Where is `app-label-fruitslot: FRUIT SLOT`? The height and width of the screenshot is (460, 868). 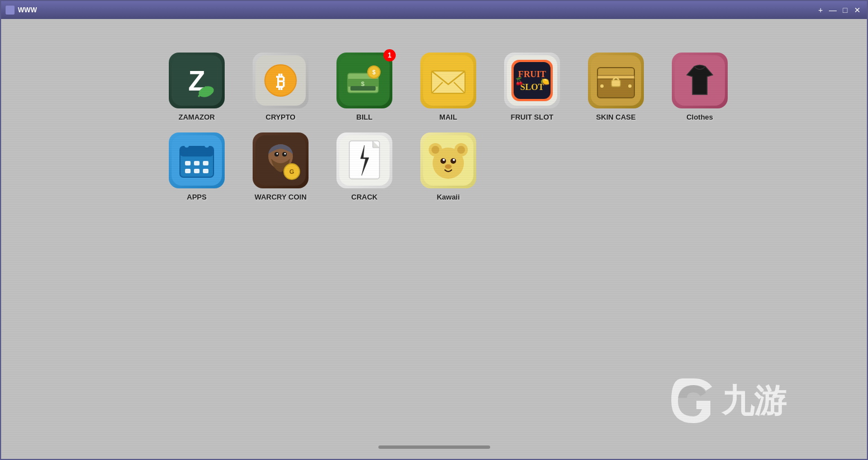
app-label-fruitslot: FRUIT SLOT is located at coordinates (532, 117).